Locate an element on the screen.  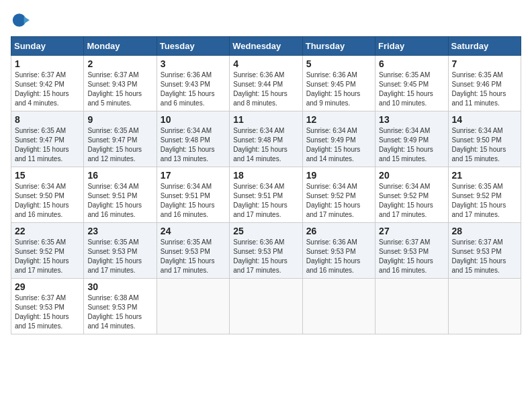
calendar-day-cell: 18 Sunrise: 6:34 AMSunset: 9:51 PMDaylig… is located at coordinates (266, 195).